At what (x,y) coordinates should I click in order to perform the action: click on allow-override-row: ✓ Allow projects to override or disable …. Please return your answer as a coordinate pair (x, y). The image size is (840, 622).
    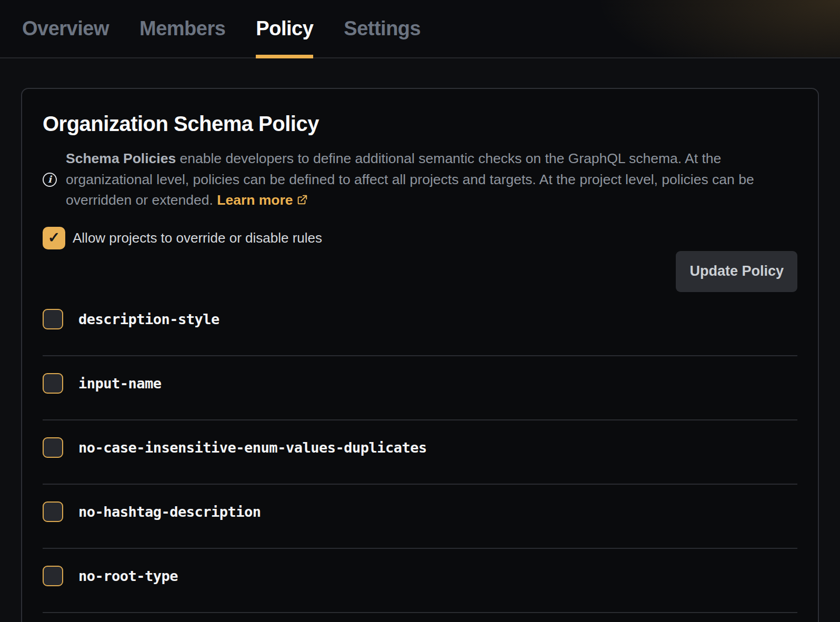
    Looking at the image, I should click on (420, 238).